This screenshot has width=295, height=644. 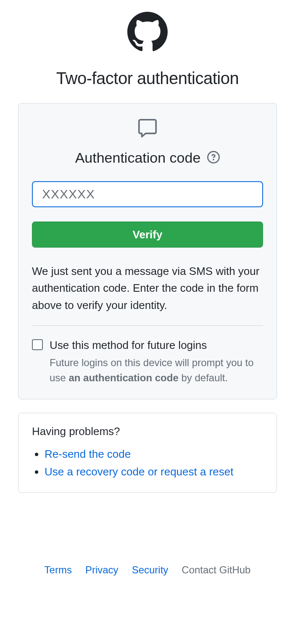 What do you see at coordinates (154, 454) in the screenshot?
I see `list-item: Re-send the code` at bounding box center [154, 454].